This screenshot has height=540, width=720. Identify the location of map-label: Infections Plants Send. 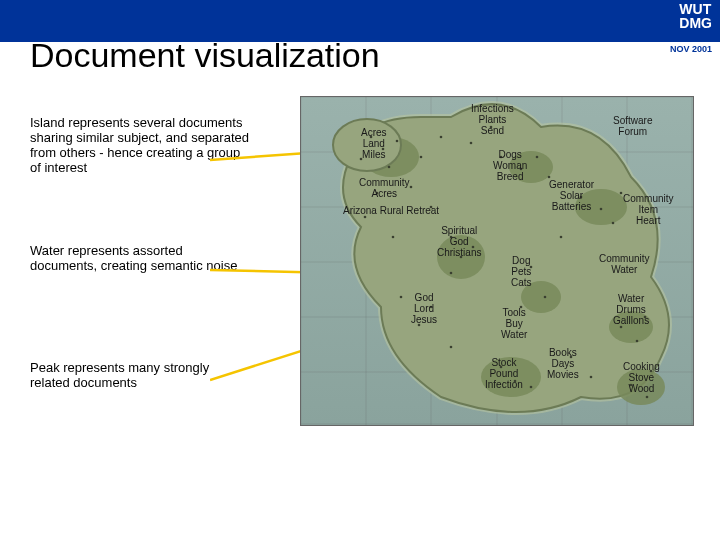
(492, 120).